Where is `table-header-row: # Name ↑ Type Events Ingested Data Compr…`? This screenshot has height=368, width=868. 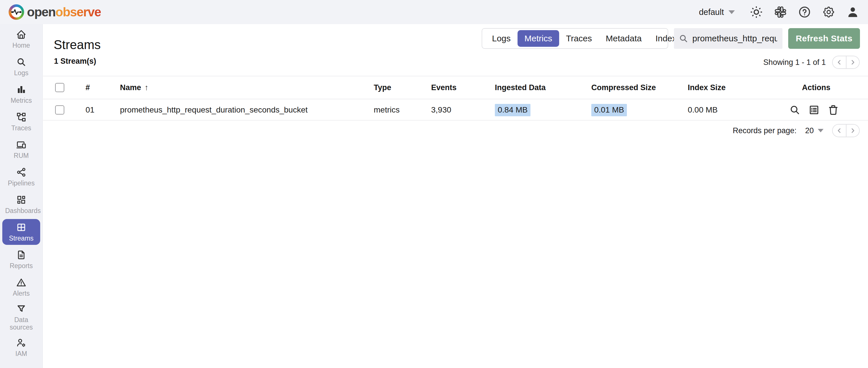
table-header-row: # Name ↑ Type Events Ingested Data Compr… is located at coordinates (456, 88).